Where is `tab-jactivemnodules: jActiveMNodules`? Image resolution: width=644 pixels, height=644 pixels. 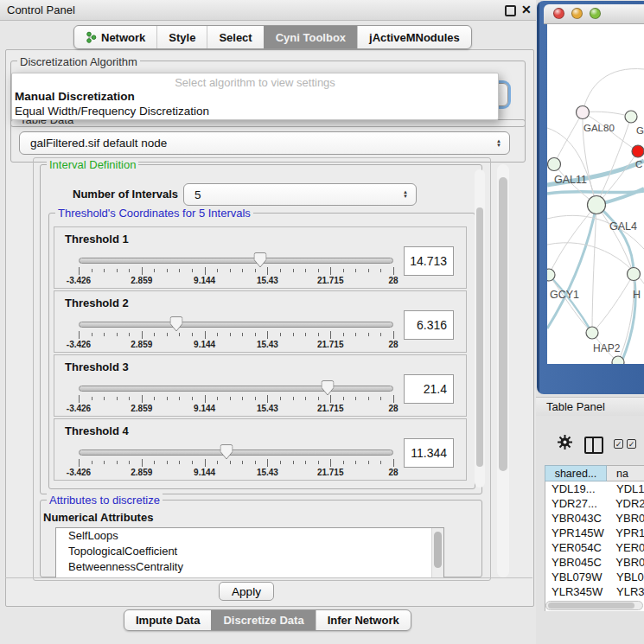 tab-jactivemnodules: jActiveMNodules is located at coordinates (414, 37).